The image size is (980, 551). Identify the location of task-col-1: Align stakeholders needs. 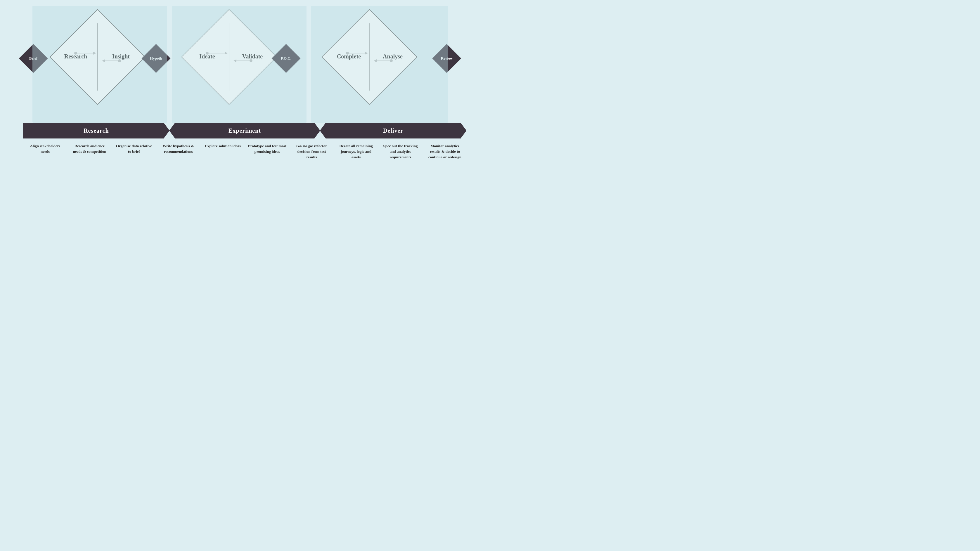
(45, 151).